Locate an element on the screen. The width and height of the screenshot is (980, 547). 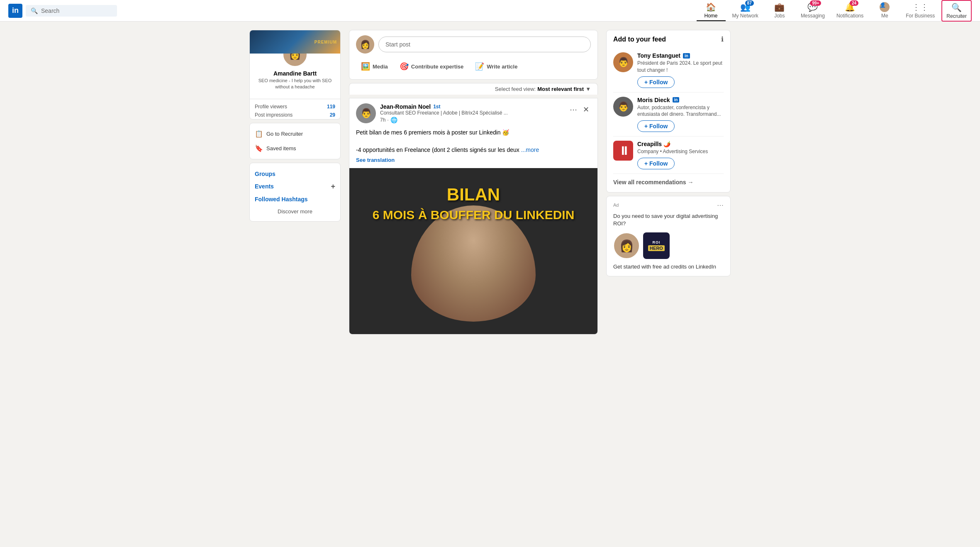
feed-sort-value: Most relevant first is located at coordinates (561, 89).